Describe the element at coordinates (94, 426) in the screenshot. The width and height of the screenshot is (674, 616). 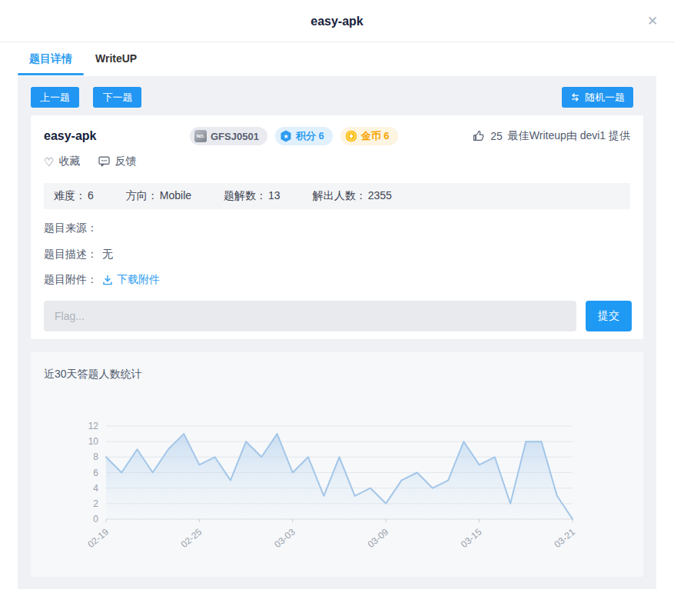
I see `svg-text: 12` at that location.